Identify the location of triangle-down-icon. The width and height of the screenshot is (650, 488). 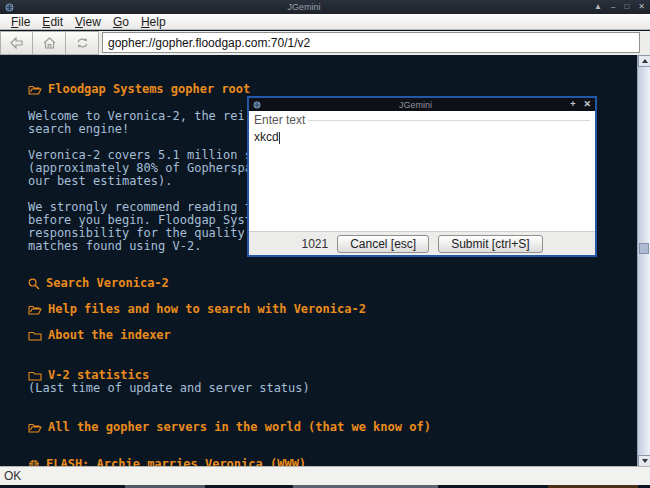
(645, 461).